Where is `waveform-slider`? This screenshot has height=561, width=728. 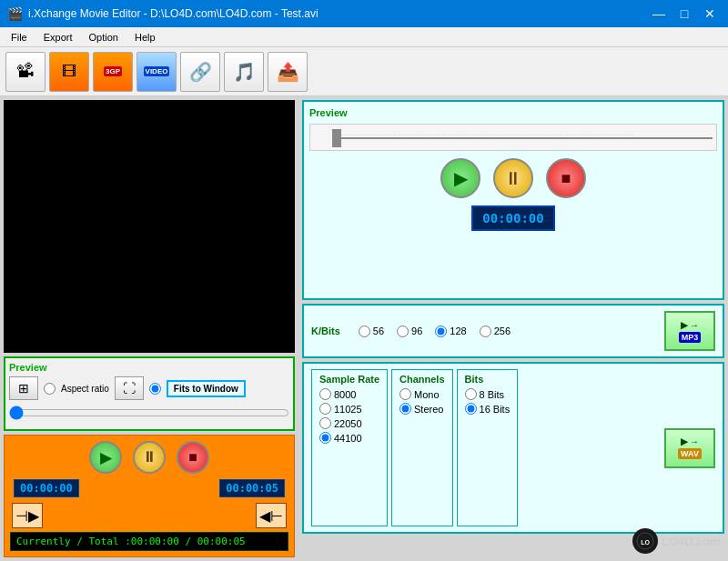
waveform-slider is located at coordinates (522, 138).